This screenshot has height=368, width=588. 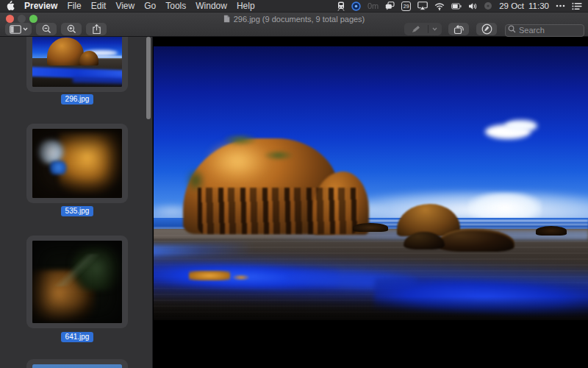 I want to click on sidebar-scrollbar-thumb, so click(x=148, y=78).